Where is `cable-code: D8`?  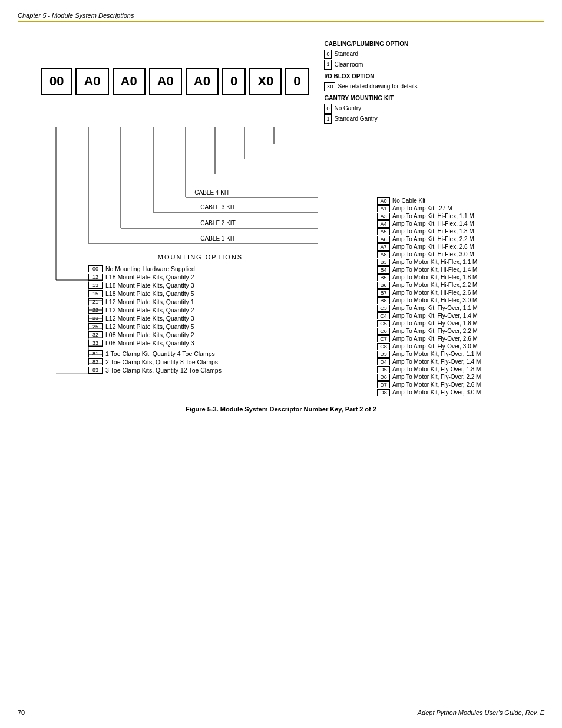 cable-code: D8 is located at coordinates (384, 393).